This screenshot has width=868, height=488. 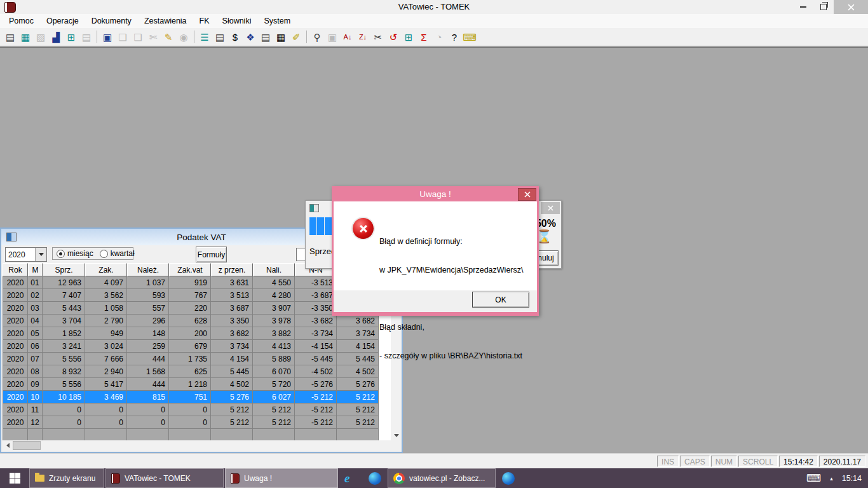 What do you see at coordinates (363, 37) in the screenshot?
I see `sort-desc-icon: Z↓` at bounding box center [363, 37].